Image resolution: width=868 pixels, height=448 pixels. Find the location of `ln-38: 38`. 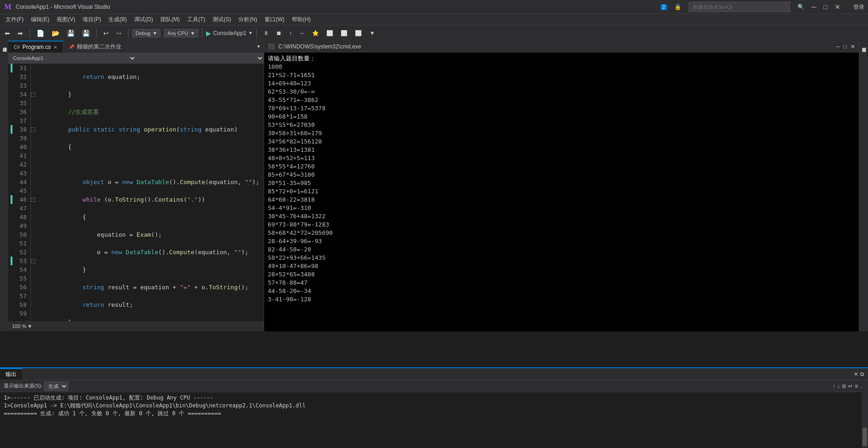

ln-38: 38 is located at coordinates (21, 129).